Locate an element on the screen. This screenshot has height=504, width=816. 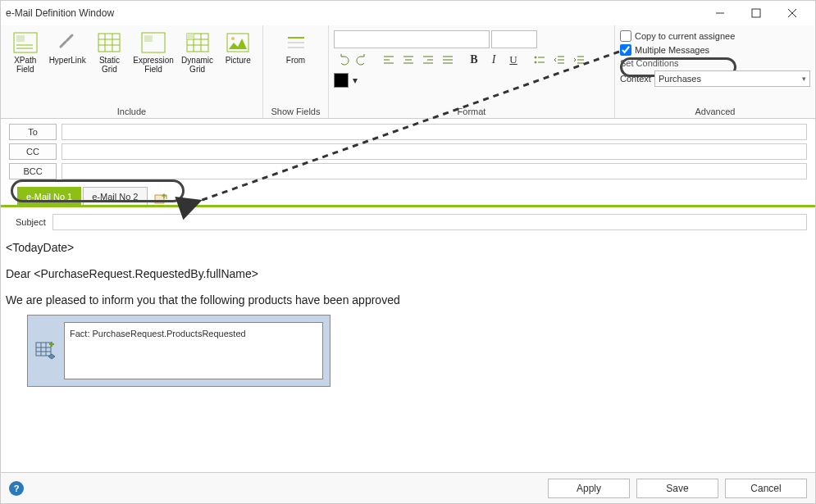
cc-input is located at coordinates (435, 152).